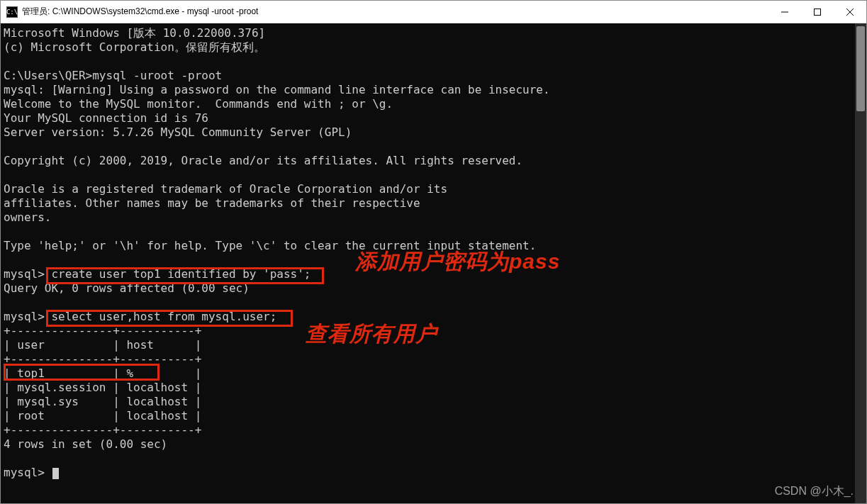 The width and height of the screenshot is (867, 504). I want to click on term-line: mysql>, so click(27, 472).